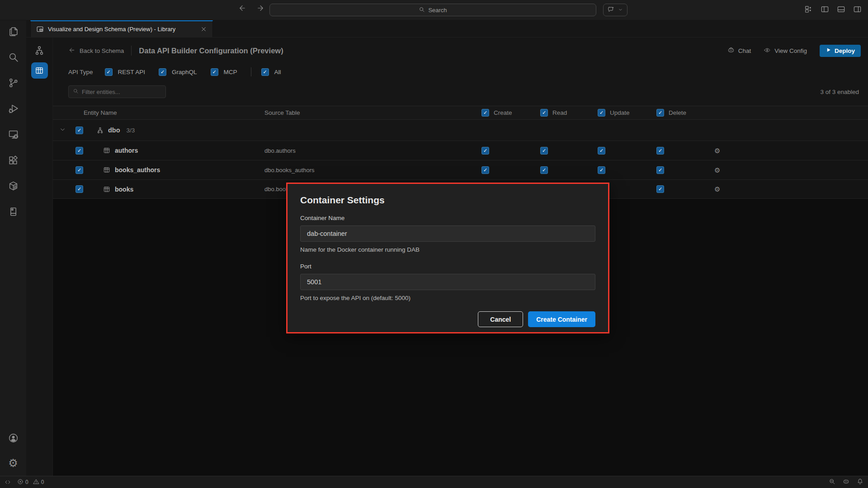  Describe the element at coordinates (108, 72) in the screenshot. I see `checkbox-rest-api` at that location.